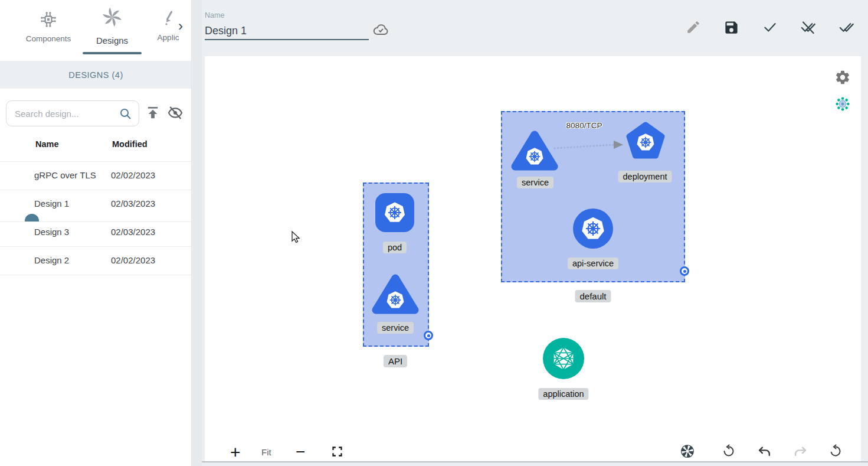 This screenshot has width=868, height=466. Describe the element at coordinates (765, 454) in the screenshot. I see `undo-icon` at that location.